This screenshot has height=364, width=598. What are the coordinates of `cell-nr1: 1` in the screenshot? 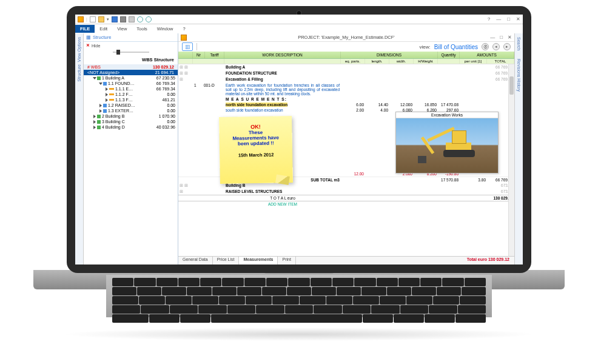 It's located at (198, 90).